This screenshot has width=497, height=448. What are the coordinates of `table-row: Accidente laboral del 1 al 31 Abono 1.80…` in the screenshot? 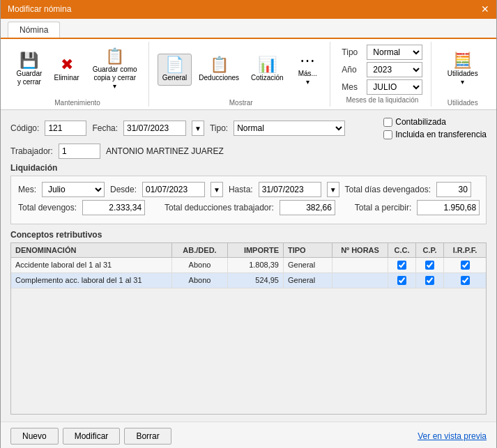 It's located at (248, 265).